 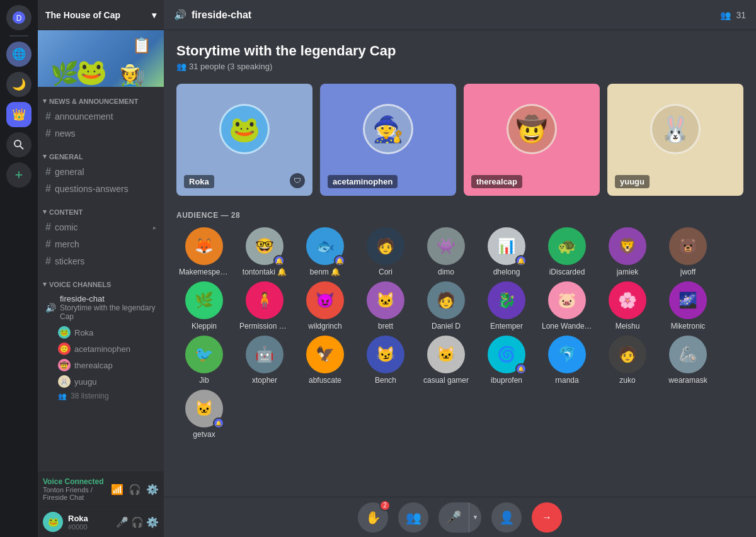 What do you see at coordinates (567, 360) in the screenshot?
I see `audience-member-rnanda: 🐬 rnanda` at bounding box center [567, 360].